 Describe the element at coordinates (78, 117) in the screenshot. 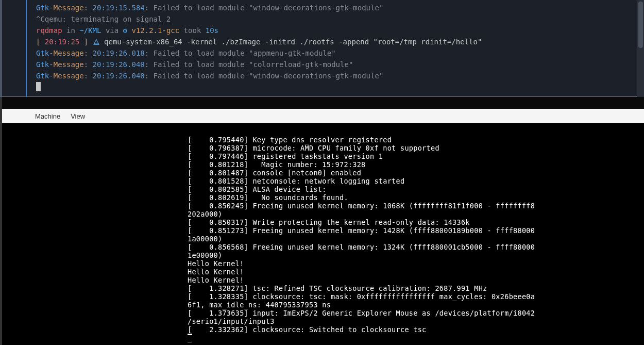

I see `menu-view: View` at that location.